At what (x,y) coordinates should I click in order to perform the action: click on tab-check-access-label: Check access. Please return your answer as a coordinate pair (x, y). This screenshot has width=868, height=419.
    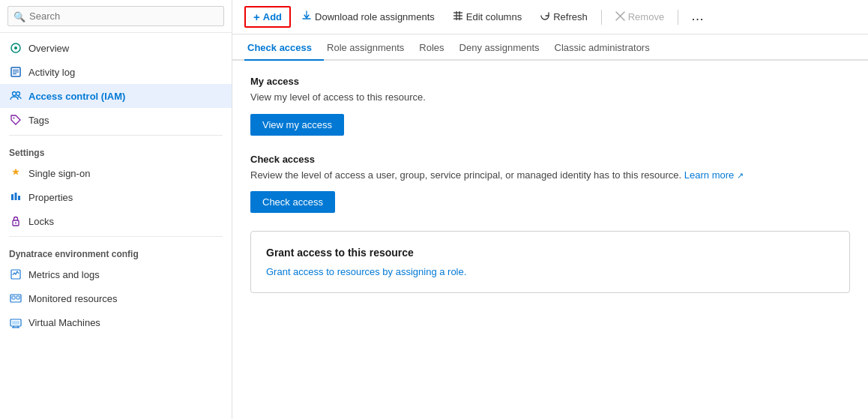
    Looking at the image, I should click on (280, 48).